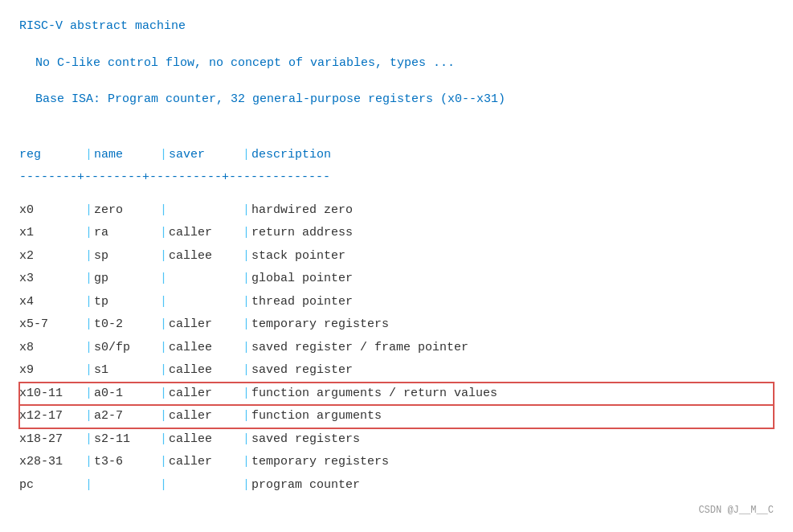 The image size is (793, 532). Describe the element at coordinates (513, 371) in the screenshot. I see `cell-desc: saved register` at that location.